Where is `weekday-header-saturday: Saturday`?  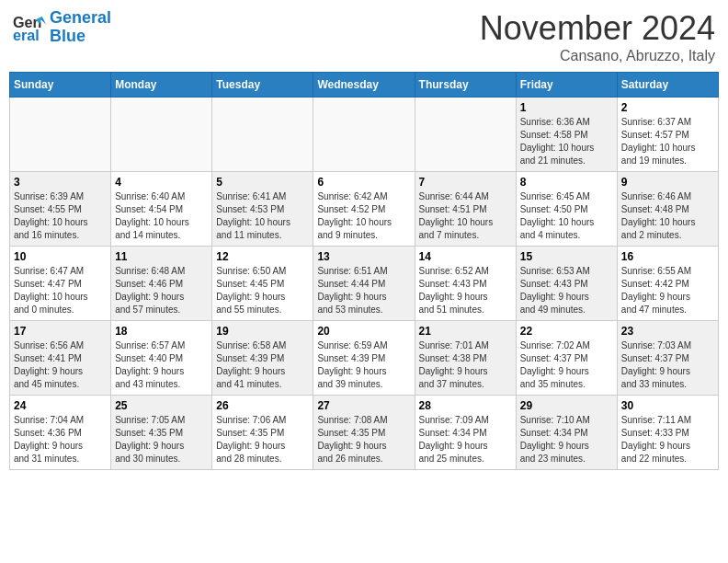
weekday-header-saturday: Saturday is located at coordinates (667, 85).